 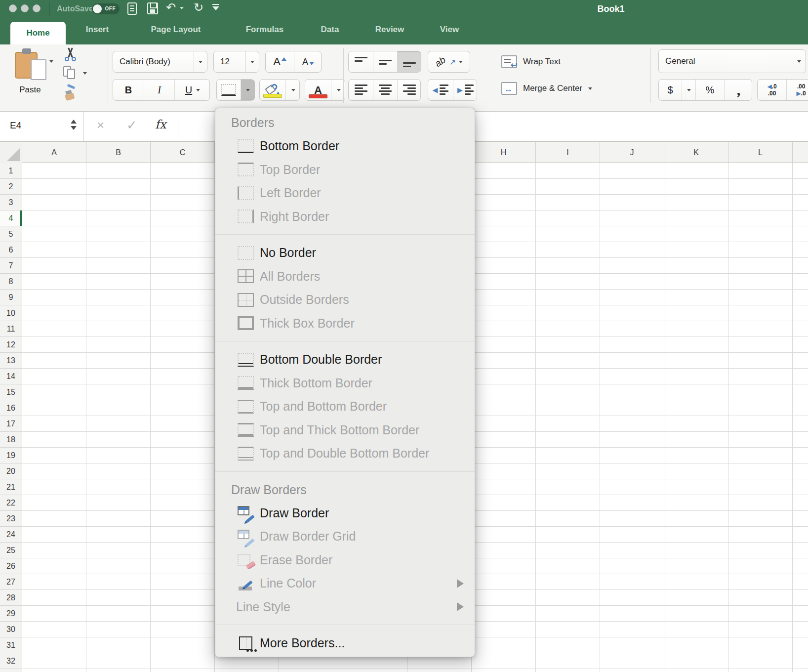 What do you see at coordinates (11, 329) in the screenshot?
I see `row-header: 11` at bounding box center [11, 329].